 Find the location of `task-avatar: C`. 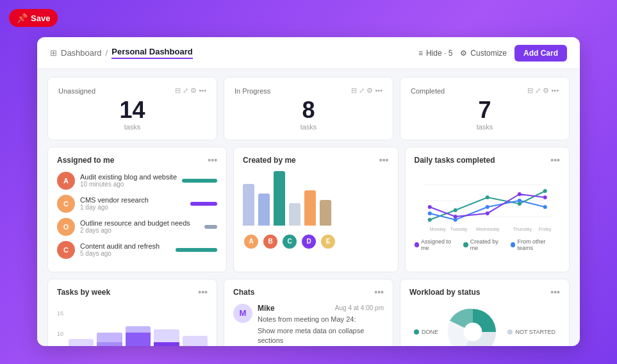

task-avatar: C is located at coordinates (66, 204).